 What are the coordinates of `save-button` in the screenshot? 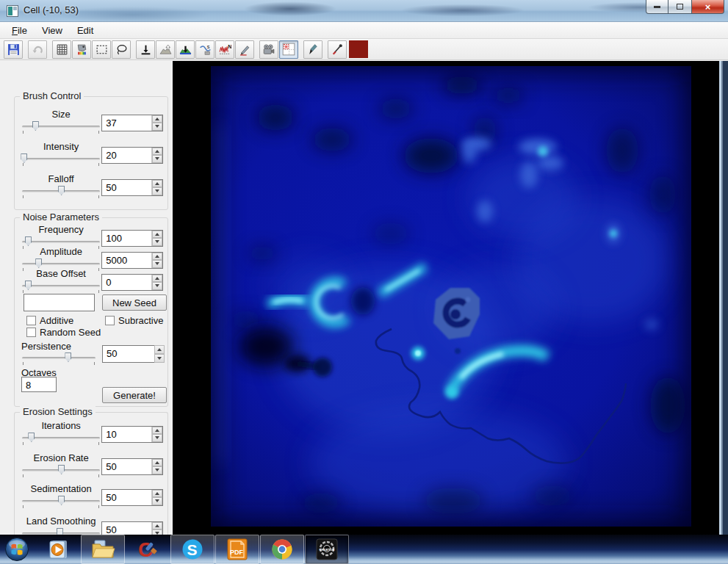 It's located at (13, 50).